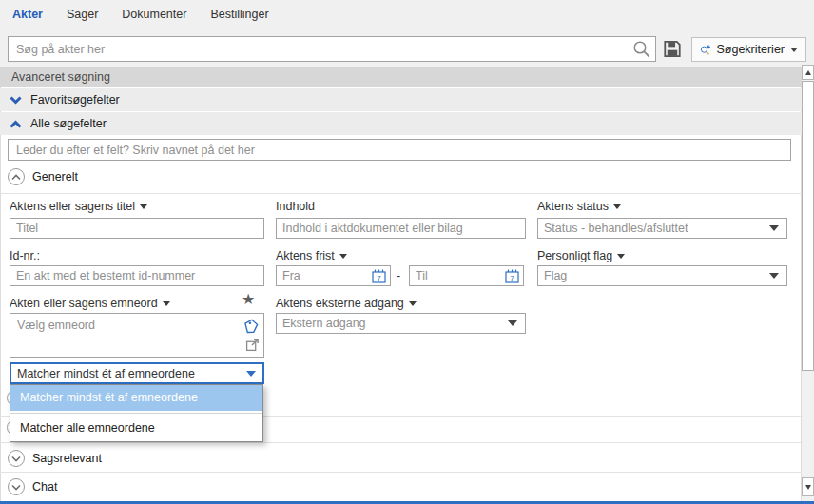  Describe the element at coordinates (25, 255) in the screenshot. I see `id-field-label: Id-nr.:` at that location.